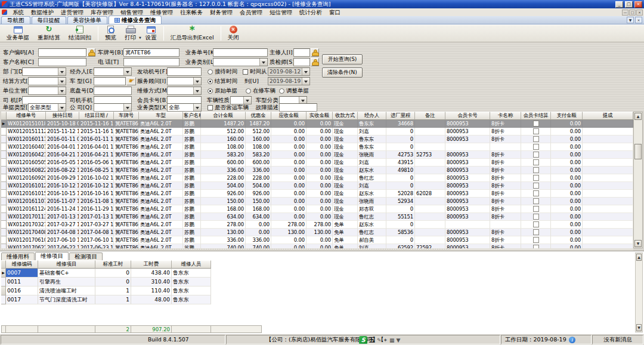  Describe the element at coordinates (638, 180) in the screenshot. I see `grid-vertical-scrollbar: ▲ ▼` at that location.